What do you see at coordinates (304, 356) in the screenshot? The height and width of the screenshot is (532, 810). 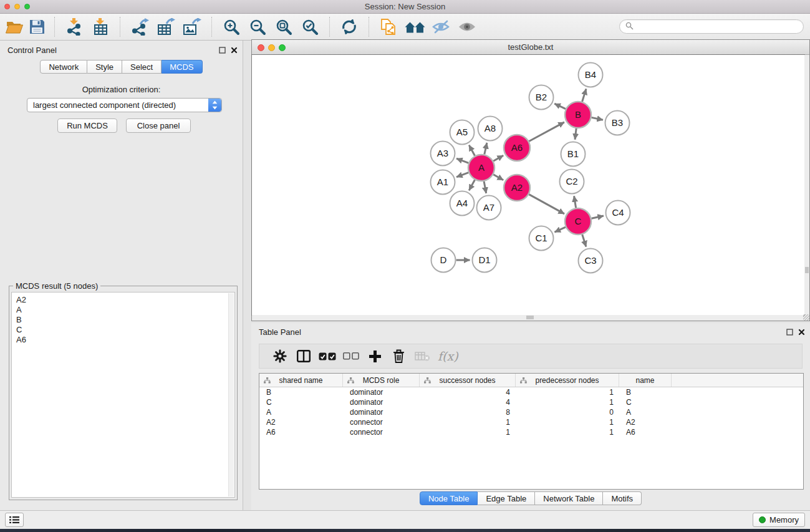 I see `column-layout-icon` at bounding box center [304, 356].